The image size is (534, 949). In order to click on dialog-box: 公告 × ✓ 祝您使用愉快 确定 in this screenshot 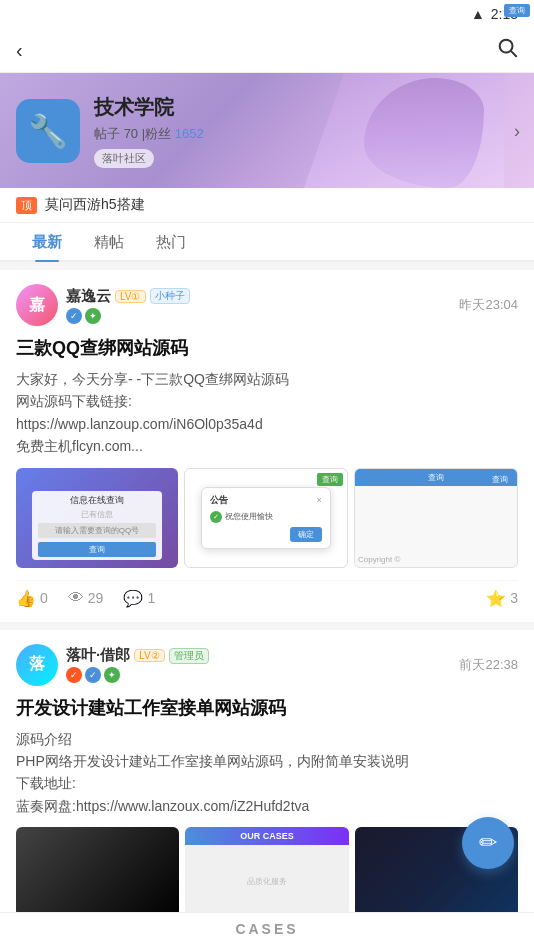, I will do `click(266, 518)`.